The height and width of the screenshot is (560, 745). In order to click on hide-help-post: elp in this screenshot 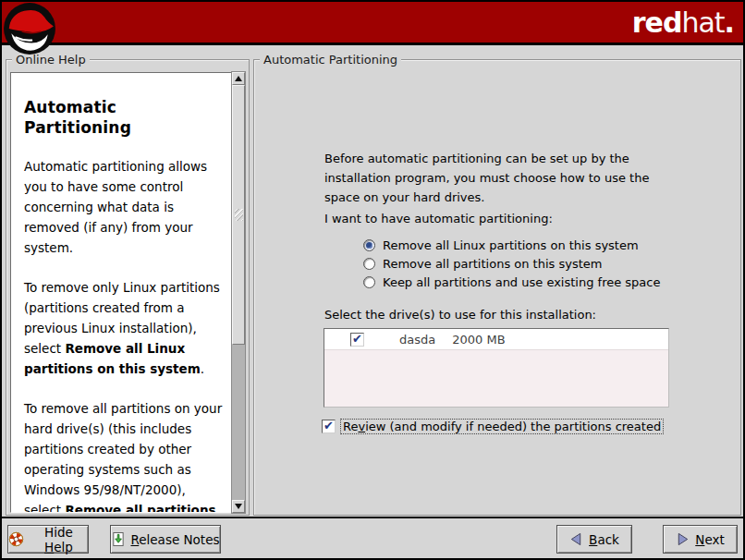, I will do `click(63, 547)`.